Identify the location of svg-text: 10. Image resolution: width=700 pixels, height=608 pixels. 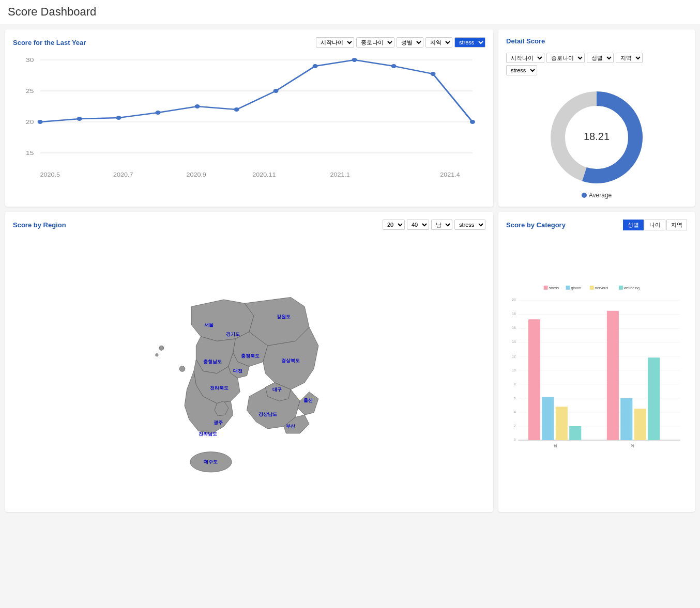
(514, 370).